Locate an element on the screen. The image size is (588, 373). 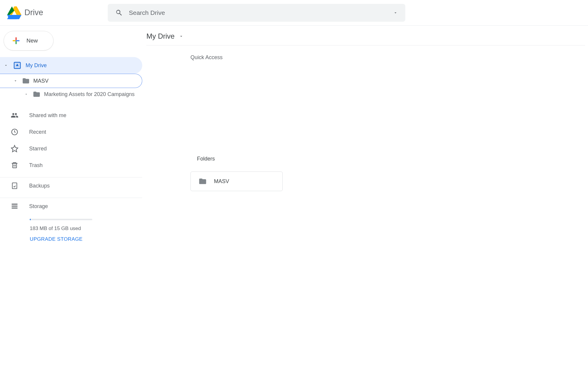
sidebar-item-storage: Storage is located at coordinates (71, 206).